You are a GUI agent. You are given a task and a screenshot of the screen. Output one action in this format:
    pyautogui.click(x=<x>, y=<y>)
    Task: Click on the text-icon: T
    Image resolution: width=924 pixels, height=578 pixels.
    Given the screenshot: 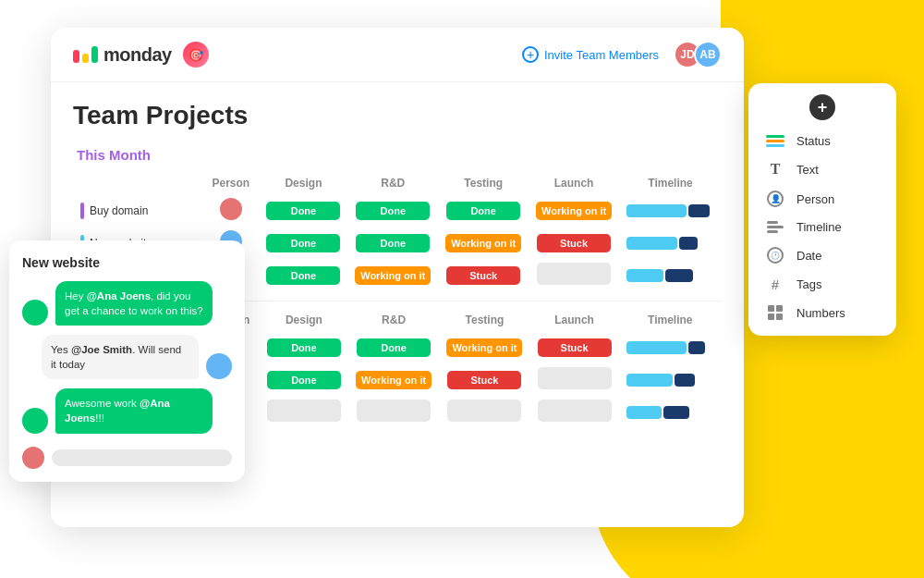 What is the action you would take?
    pyautogui.click(x=775, y=169)
    